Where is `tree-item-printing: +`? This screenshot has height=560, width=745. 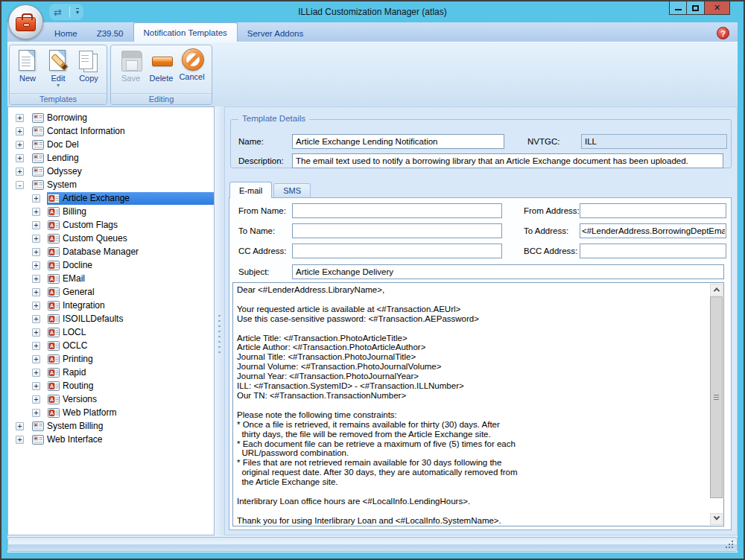
tree-item-printing: + is located at coordinates (111, 359).